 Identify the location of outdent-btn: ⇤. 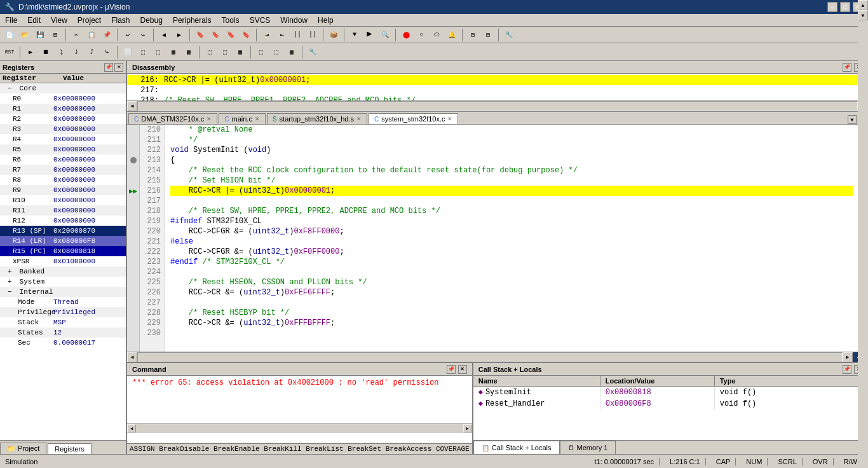
(282, 35).